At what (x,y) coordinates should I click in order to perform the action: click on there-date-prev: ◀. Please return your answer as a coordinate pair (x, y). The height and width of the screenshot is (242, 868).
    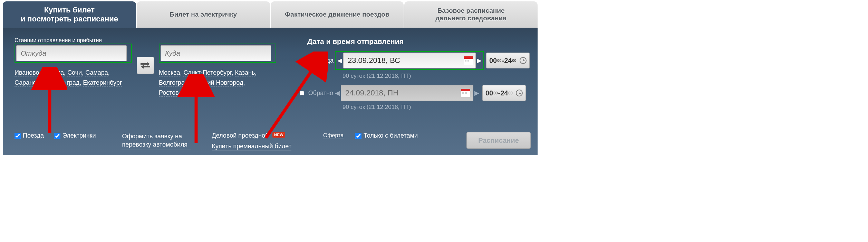
    Looking at the image, I should click on (340, 60).